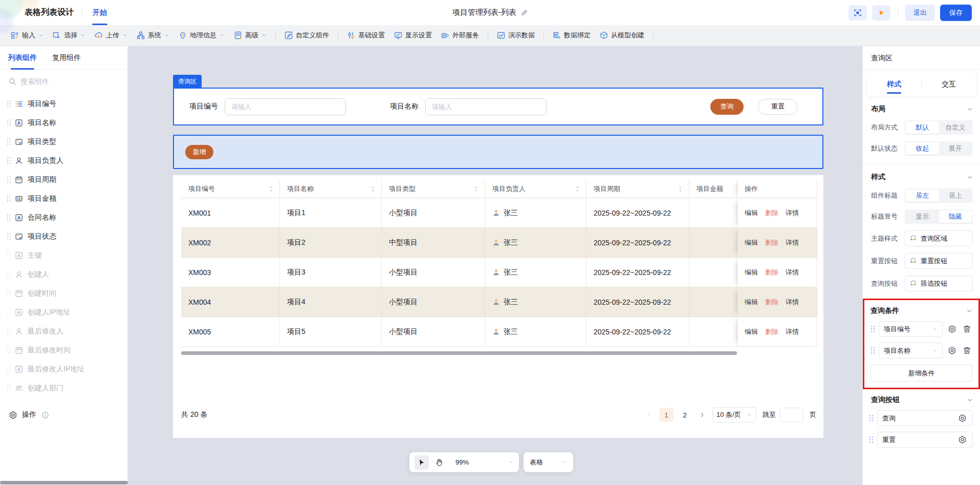  I want to click on toolbar-item-custom-component: 自定义组件, so click(307, 35).